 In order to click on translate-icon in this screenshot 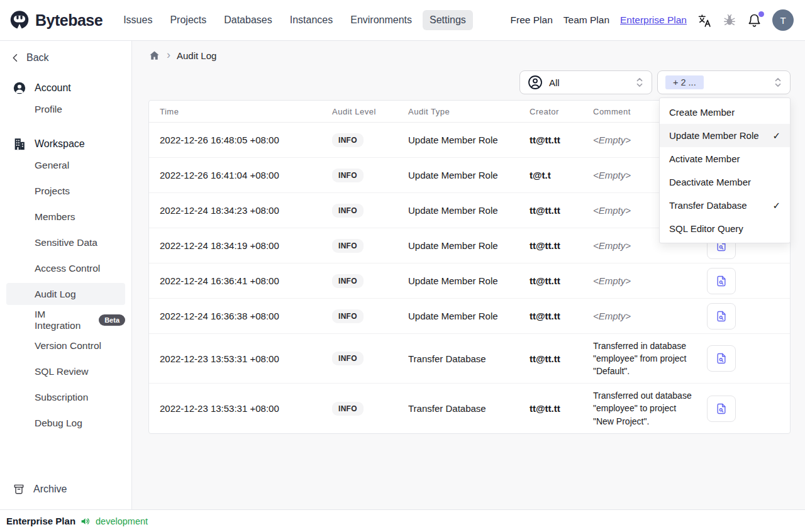, I will do `click(704, 20)`.